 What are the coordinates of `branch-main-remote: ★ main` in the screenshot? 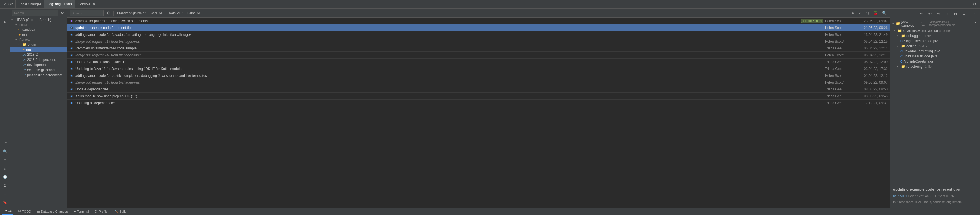 It's located at (39, 49).